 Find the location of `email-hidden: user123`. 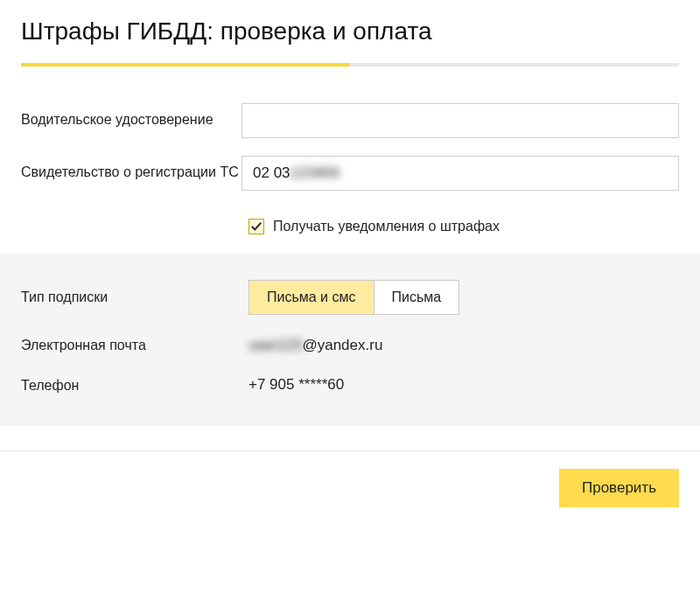

email-hidden: user123 is located at coordinates (275, 345).